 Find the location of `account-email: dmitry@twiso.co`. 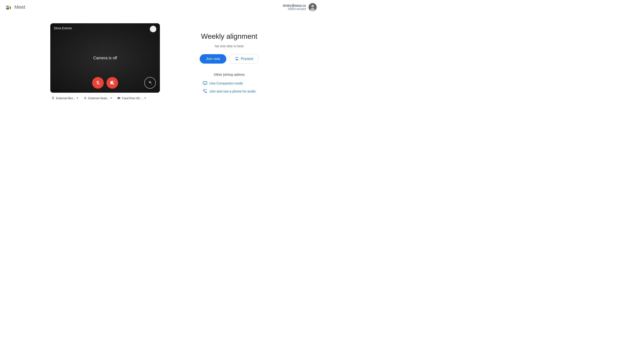

account-email: dmitry@twiso.co is located at coordinates (294, 6).